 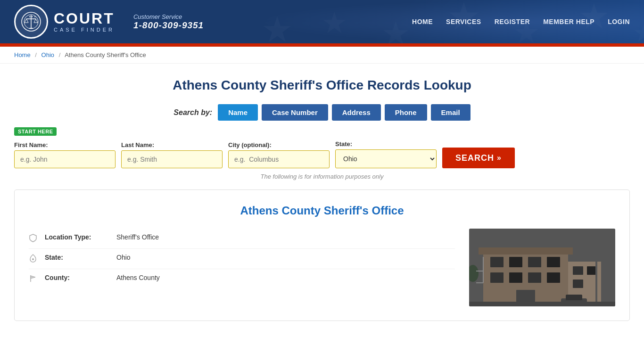 What do you see at coordinates (65, 159) in the screenshot?
I see `first-name-input` at bounding box center [65, 159].